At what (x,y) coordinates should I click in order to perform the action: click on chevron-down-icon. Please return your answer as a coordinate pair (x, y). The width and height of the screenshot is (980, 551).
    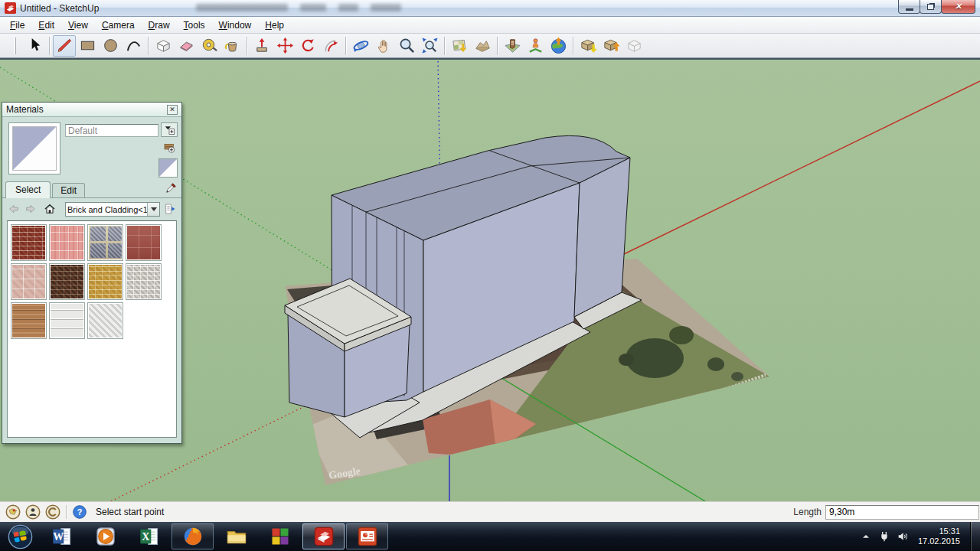
    Looking at the image, I should click on (153, 210).